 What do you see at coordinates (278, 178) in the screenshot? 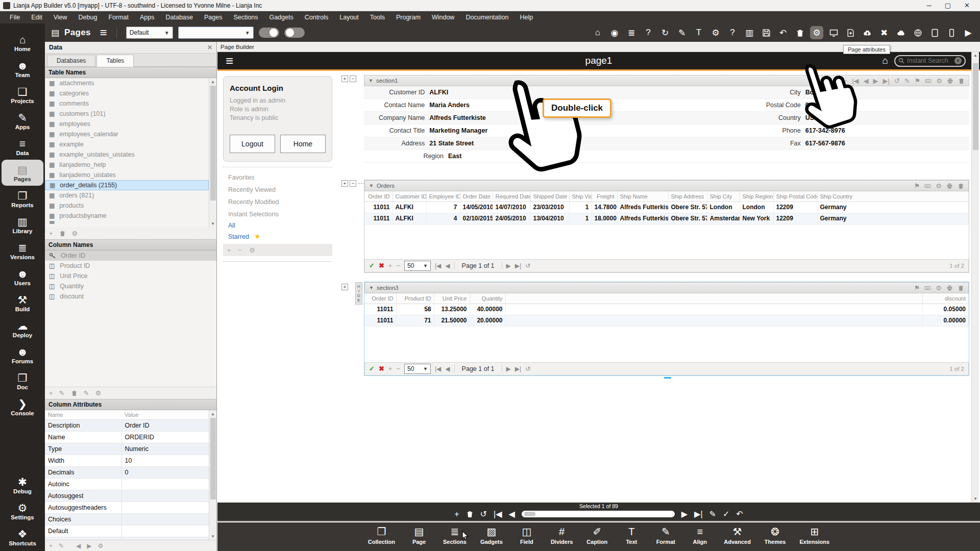
I see `menu-link: Favorites` at bounding box center [278, 178].